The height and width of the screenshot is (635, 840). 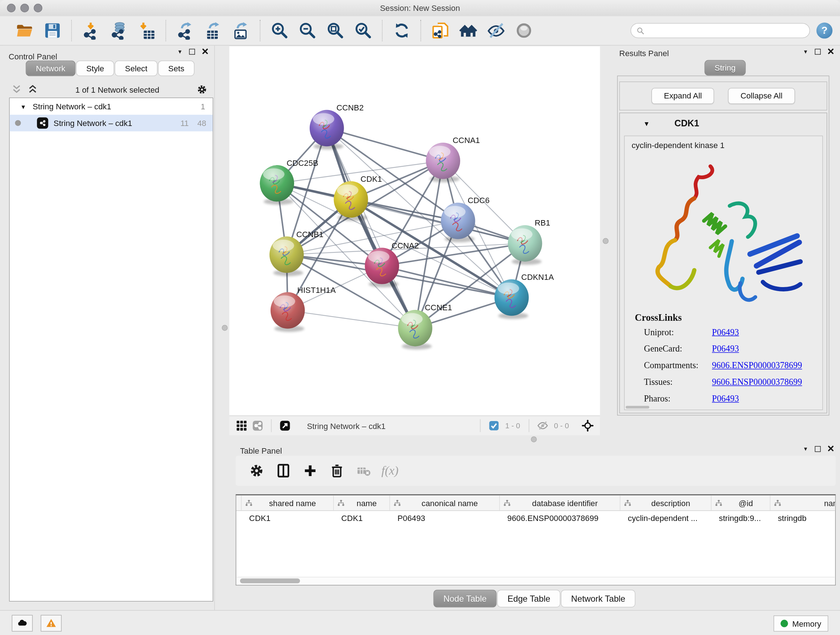 What do you see at coordinates (683, 96) in the screenshot?
I see `expand-all-button: Expand All` at bounding box center [683, 96].